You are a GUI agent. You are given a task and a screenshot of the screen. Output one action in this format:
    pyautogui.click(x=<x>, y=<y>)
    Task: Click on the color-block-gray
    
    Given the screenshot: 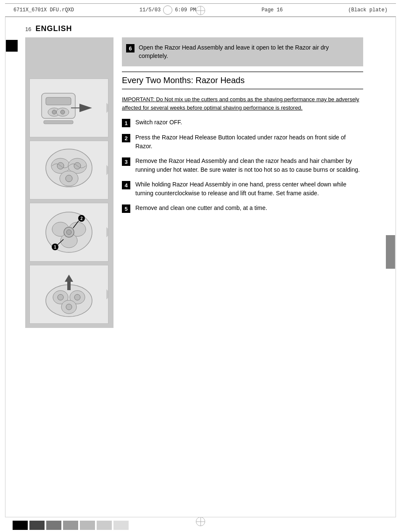 What is the action you would take?
    pyautogui.click(x=71, y=525)
    